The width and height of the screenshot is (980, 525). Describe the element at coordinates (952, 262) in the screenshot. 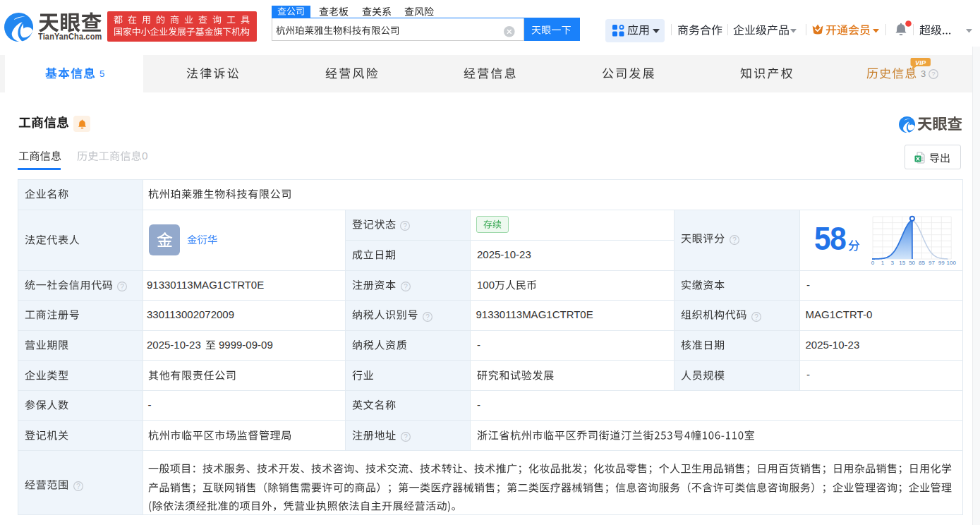

I see `svg-text: 100` at that location.